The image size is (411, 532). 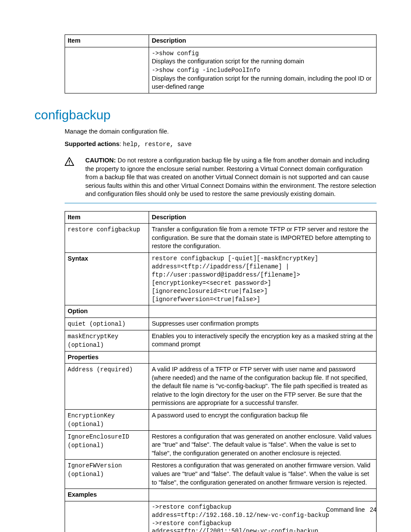 What do you see at coordinates (221, 474) in the screenshot?
I see `table-row: IgnoreFWVersion (optional)Restores a con…` at bounding box center [221, 474].